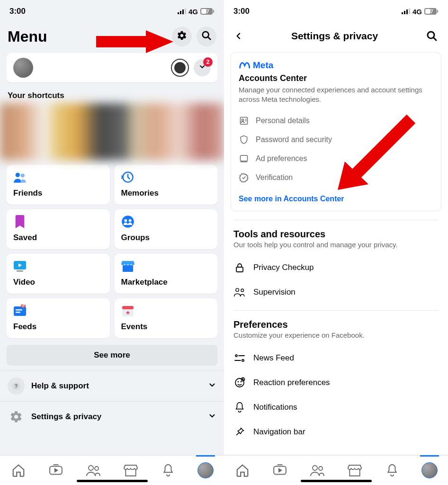 This screenshot has height=485, width=448. I want to click on meta-logo: Meta, so click(336, 65).